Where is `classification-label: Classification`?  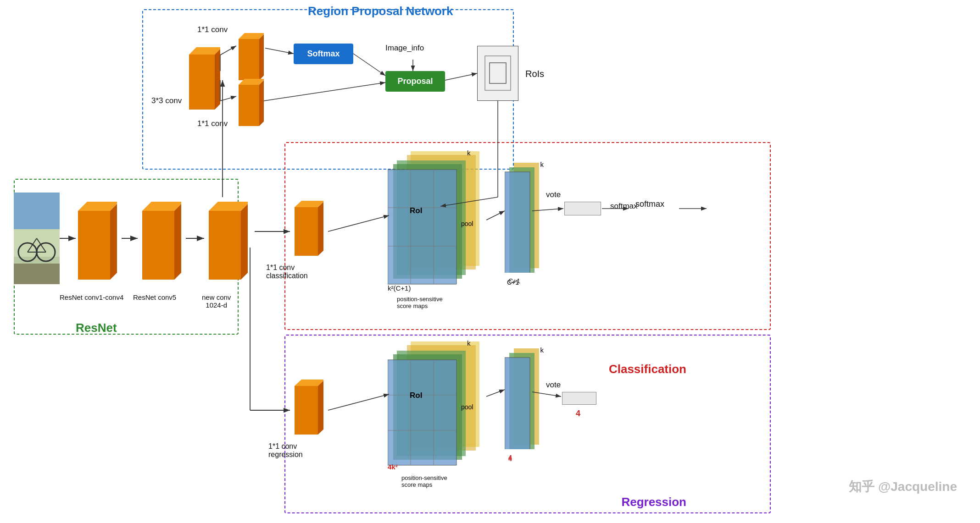 classification-label: Classification is located at coordinates (648, 369).